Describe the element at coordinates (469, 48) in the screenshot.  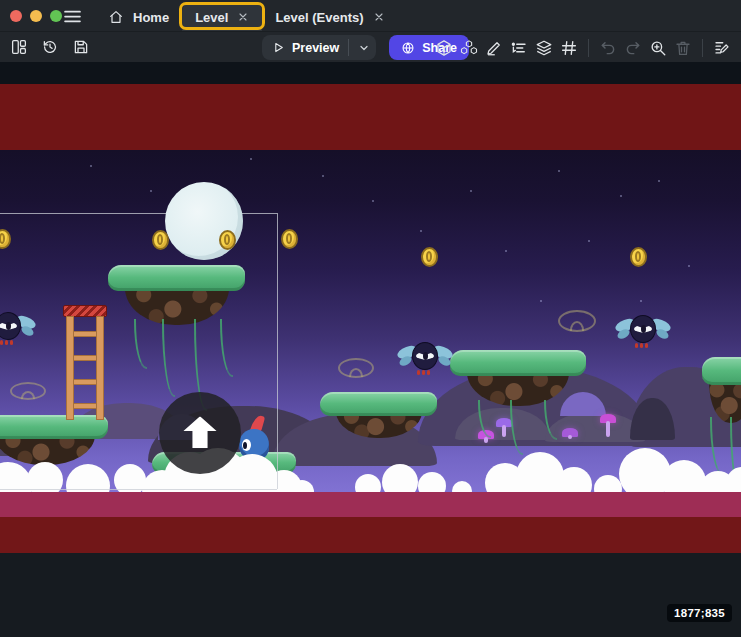
I see `object-groups-button` at that location.